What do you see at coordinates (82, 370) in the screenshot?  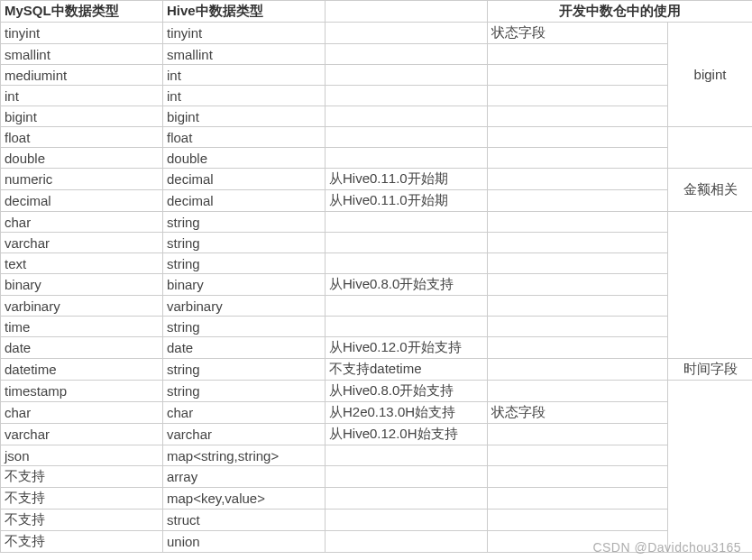 I see `cell-mysql: datetime` at bounding box center [82, 370].